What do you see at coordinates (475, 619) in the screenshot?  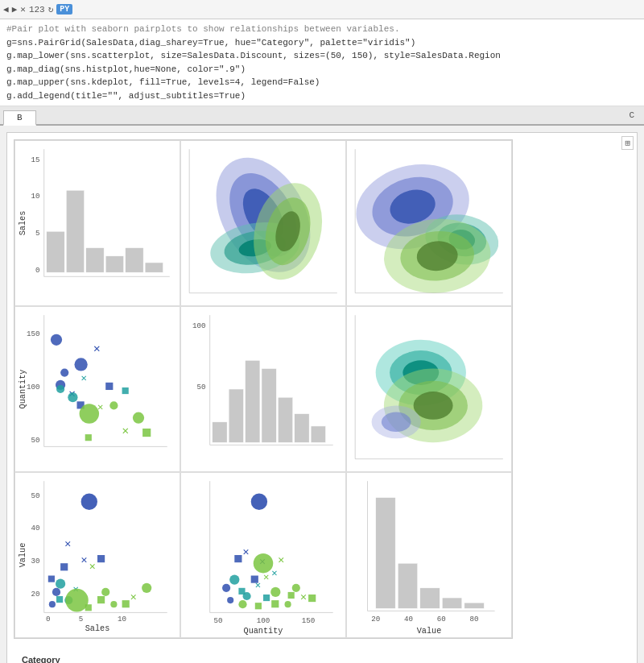 I see `svg-text: 80` at bounding box center [475, 619].